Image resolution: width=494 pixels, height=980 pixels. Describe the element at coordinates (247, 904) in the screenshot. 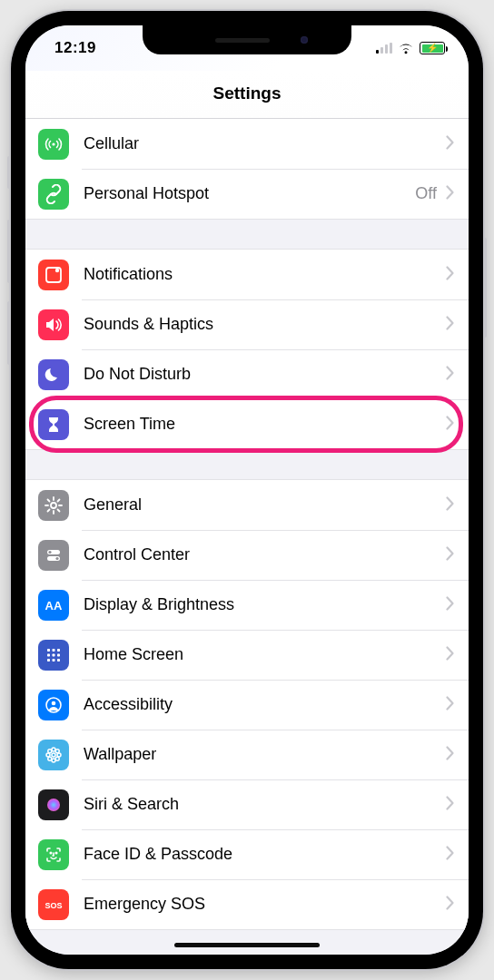

I see `settings-row-emergency-sos: SOSEmergency SOS` at that location.